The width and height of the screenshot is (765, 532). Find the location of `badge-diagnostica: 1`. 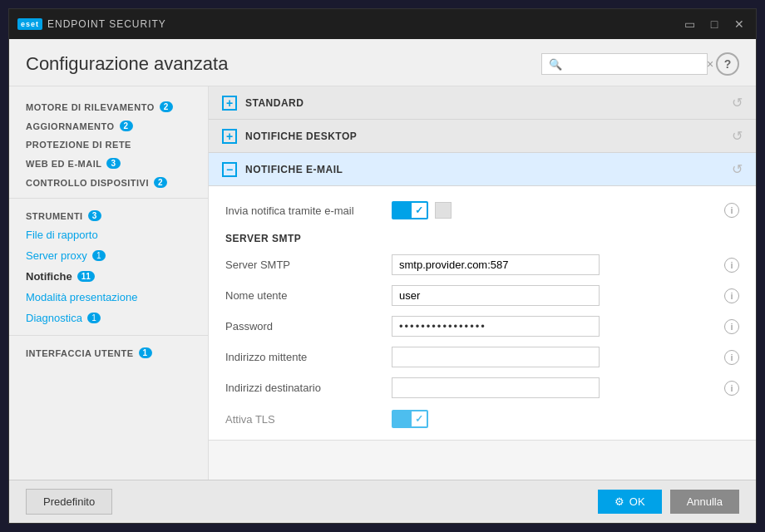

badge-diagnostica: 1 is located at coordinates (94, 318).